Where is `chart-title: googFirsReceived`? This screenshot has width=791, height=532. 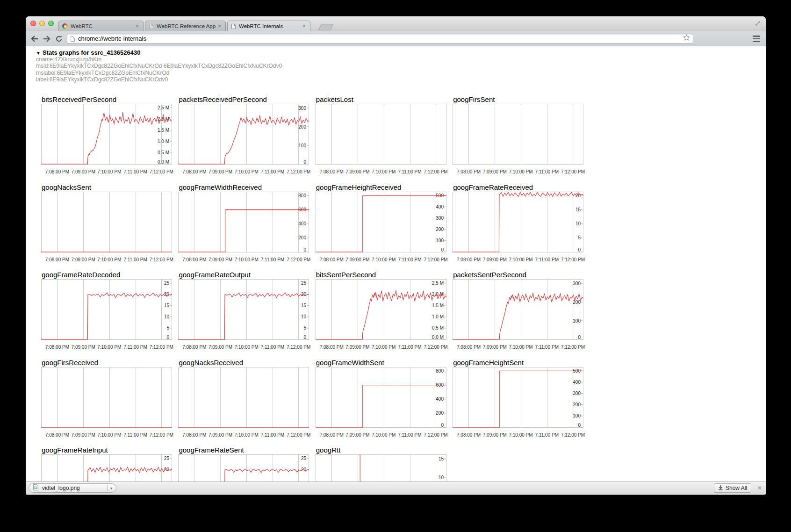 chart-title: googFirsReceived is located at coordinates (110, 363).